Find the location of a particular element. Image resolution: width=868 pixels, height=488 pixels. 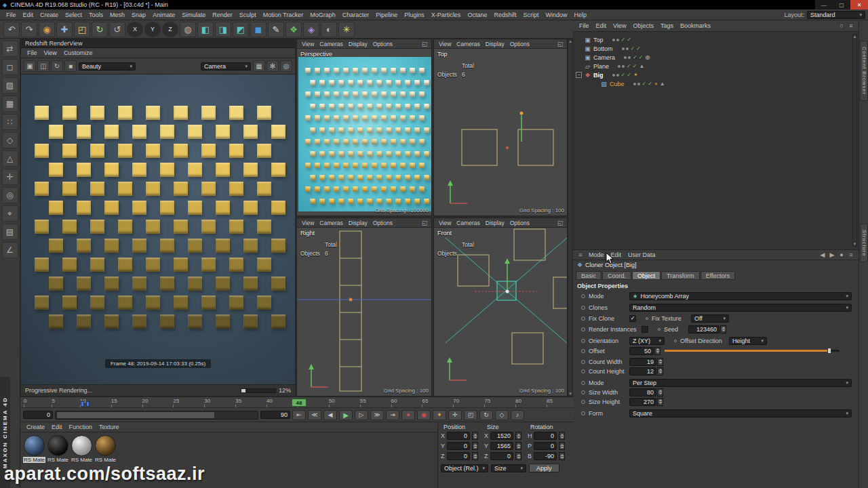

rotation-p-stepper is located at coordinates (561, 446).